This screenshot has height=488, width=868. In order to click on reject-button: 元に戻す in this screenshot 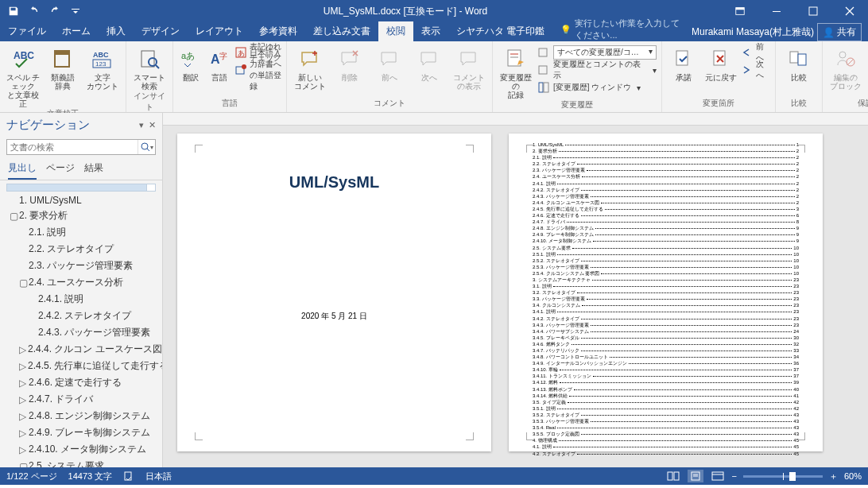, I will do `click(722, 64)`.